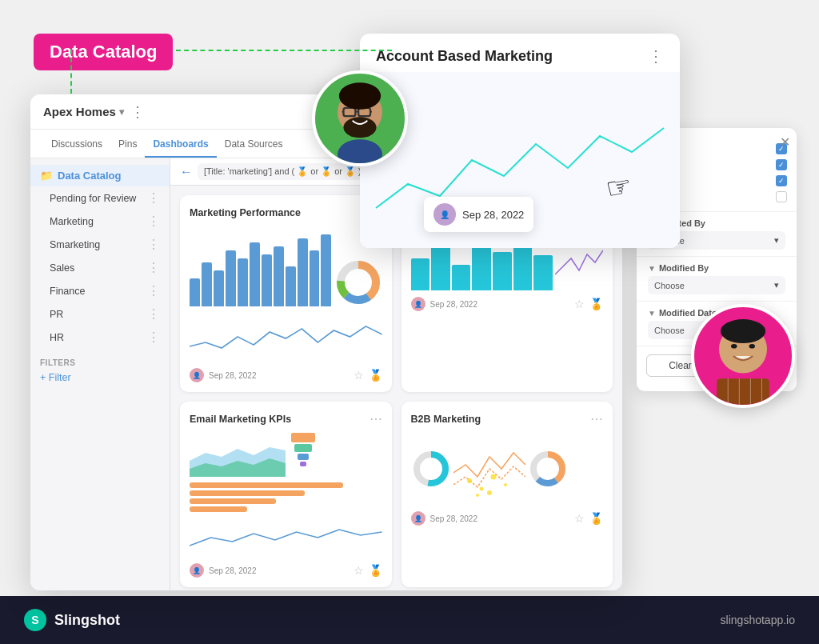  I want to click on person-avatar-man, so click(360, 118).